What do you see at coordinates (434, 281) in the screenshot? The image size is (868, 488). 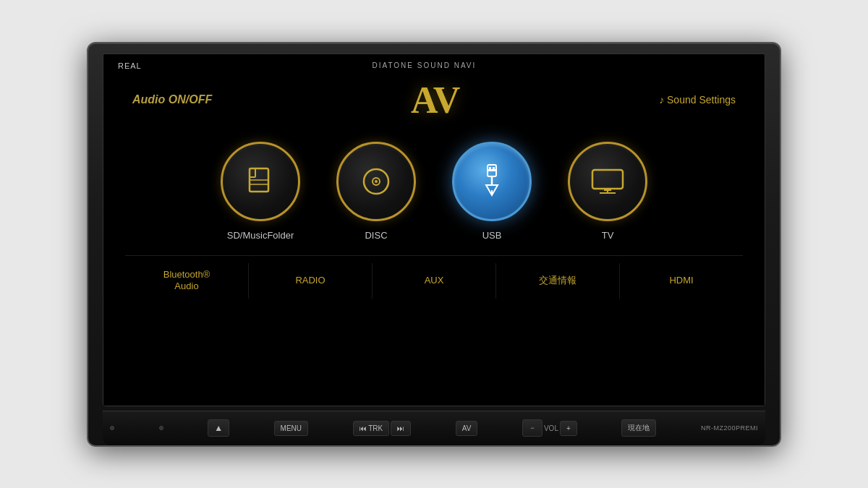 I see `bottom-row: Bluetooth® Audio RADIO AUX 交通情報 HDMI` at bounding box center [434, 281].